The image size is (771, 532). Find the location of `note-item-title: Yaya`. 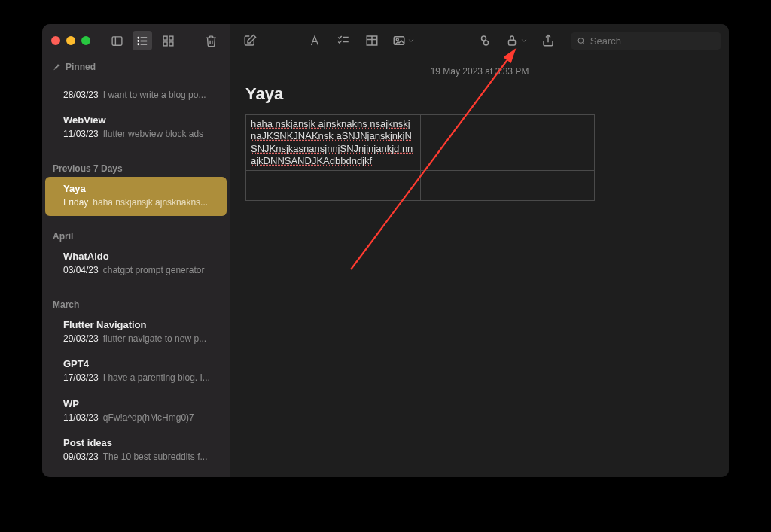

note-item-title: Yaya is located at coordinates (140, 190).